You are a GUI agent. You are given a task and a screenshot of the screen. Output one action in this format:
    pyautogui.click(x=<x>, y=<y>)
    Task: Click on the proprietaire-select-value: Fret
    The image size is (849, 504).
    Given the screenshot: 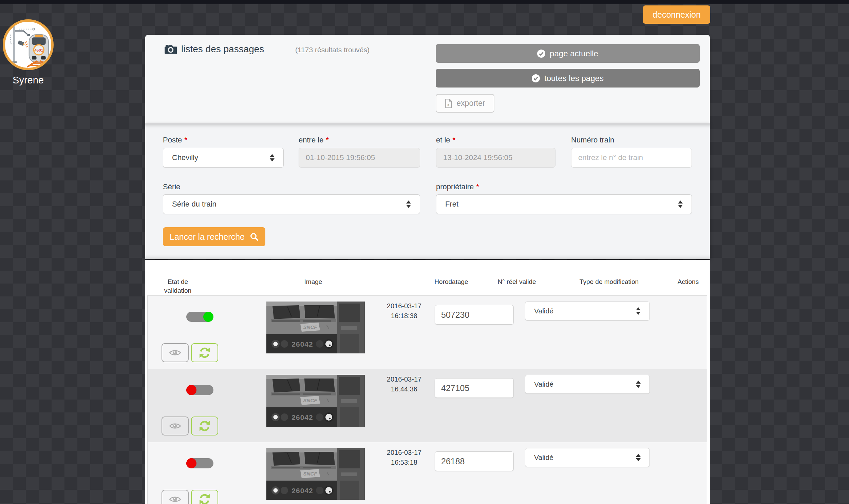 What is the action you would take?
    pyautogui.click(x=452, y=204)
    